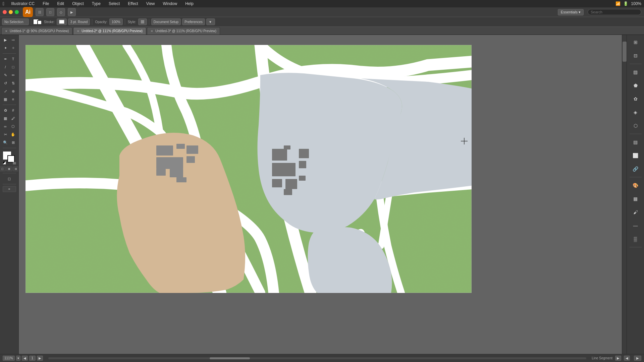 The width and height of the screenshot is (644, 362). I want to click on panel-icon-3: ◇, so click(61, 12).